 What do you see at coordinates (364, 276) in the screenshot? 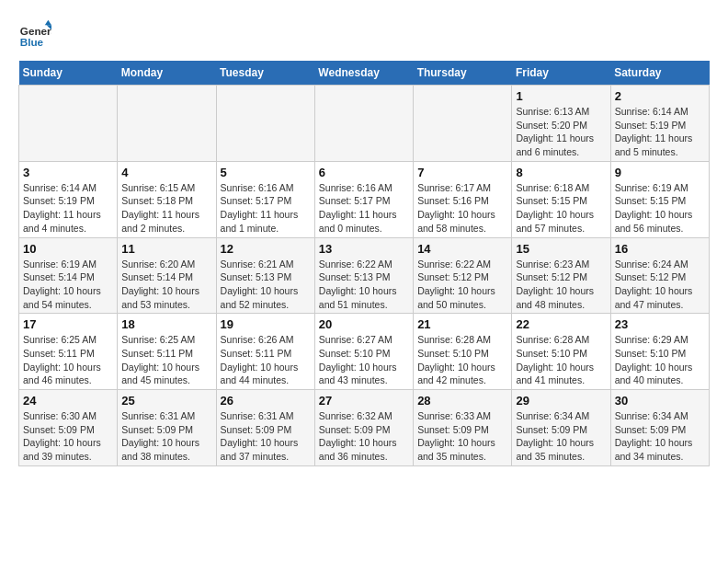
I see `calendar-week: 10Sunrise: 6:19 AM Sunset: 5:14 PM Dayli…` at bounding box center [364, 276].